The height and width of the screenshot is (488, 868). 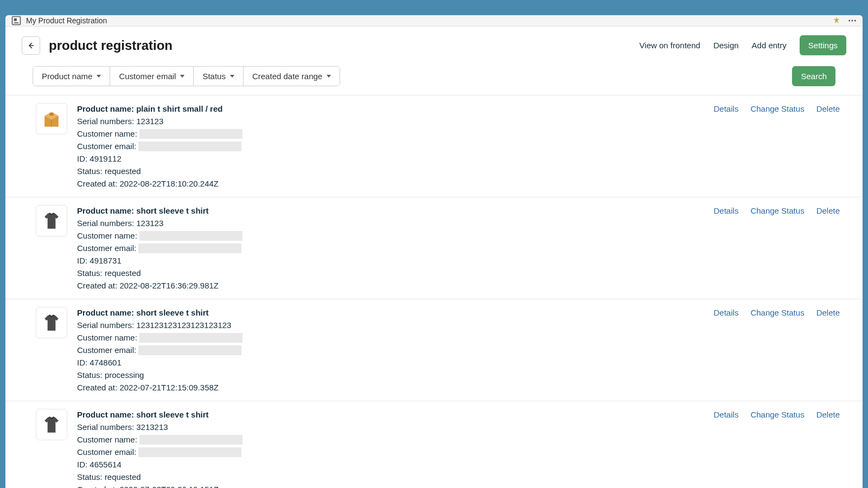 I want to click on id-value: 4748601, so click(x=105, y=362).